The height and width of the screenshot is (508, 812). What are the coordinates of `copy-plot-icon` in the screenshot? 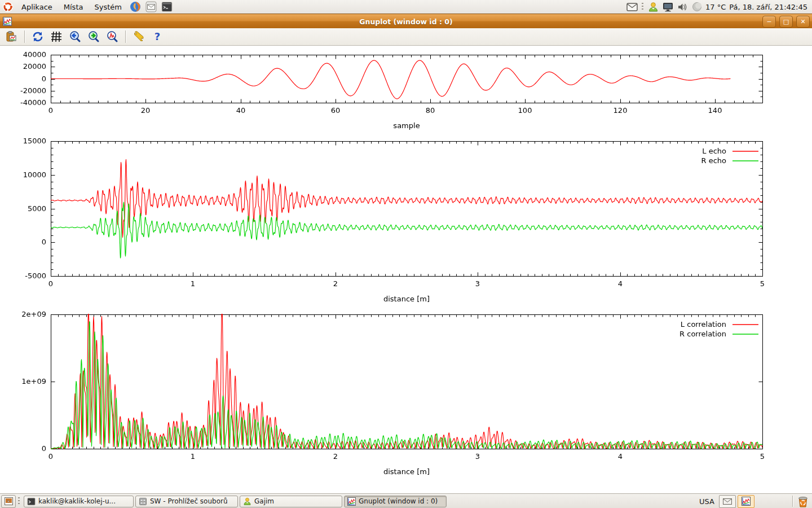 It's located at (11, 37).